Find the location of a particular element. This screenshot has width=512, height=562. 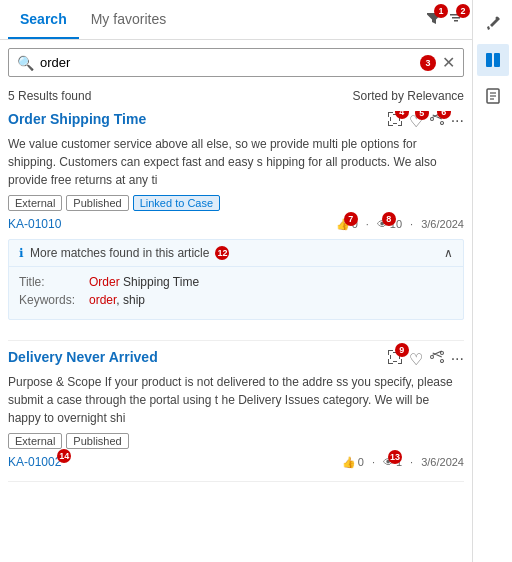

article-meta: KA-01002 14 👍 0 · 👁 13 1 is located at coordinates (236, 462).